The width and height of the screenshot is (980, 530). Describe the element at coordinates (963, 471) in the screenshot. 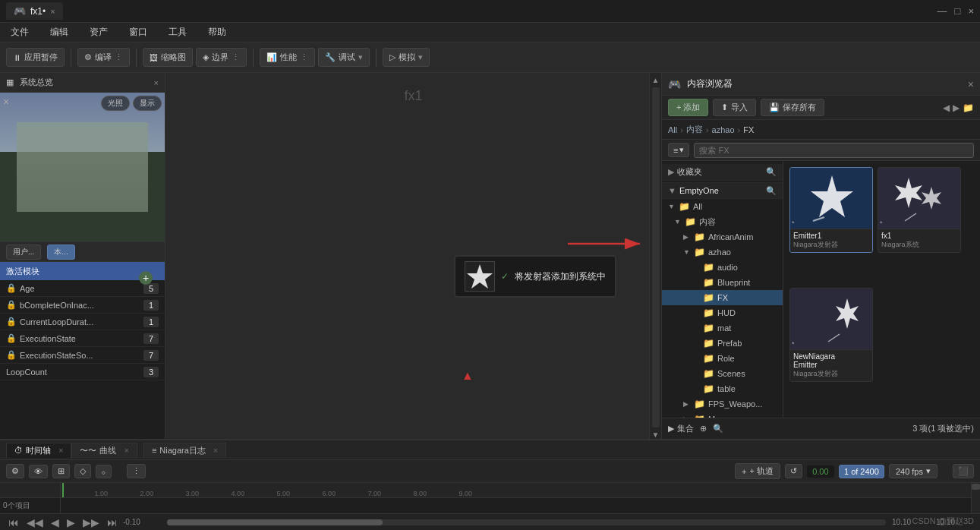

I see `tl-export-btn: ⬛` at that location.